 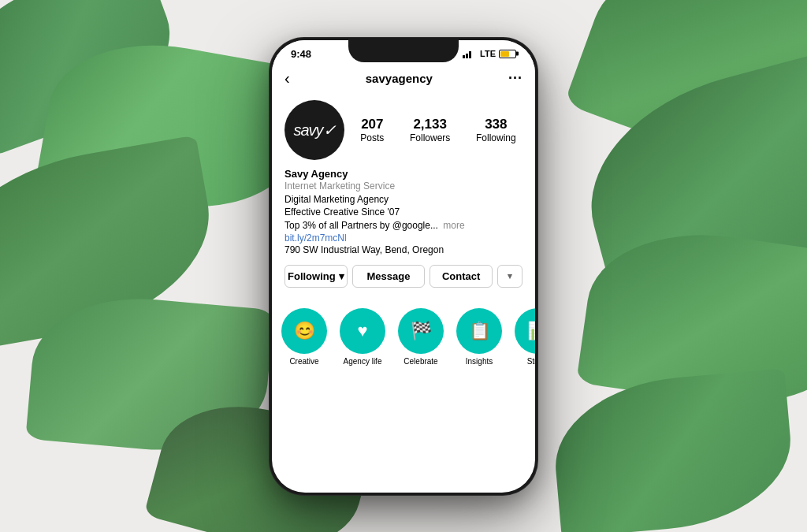 I want to click on highlight-circle-strategy: 📊, so click(x=525, y=331).